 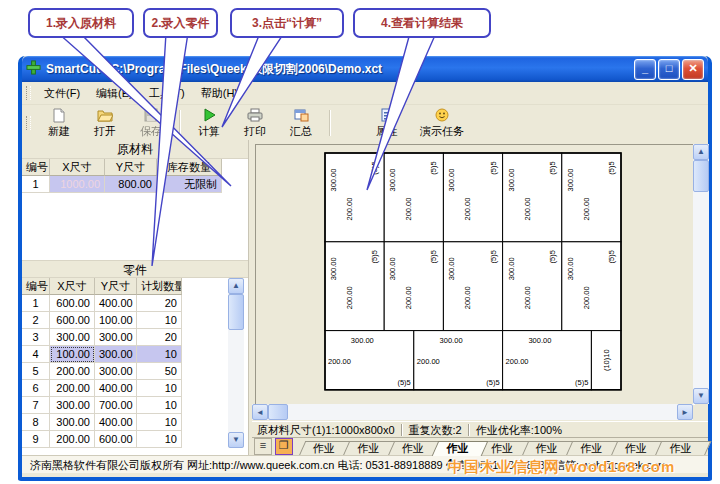 I want to click on table-cell: 3, so click(x=36, y=338).